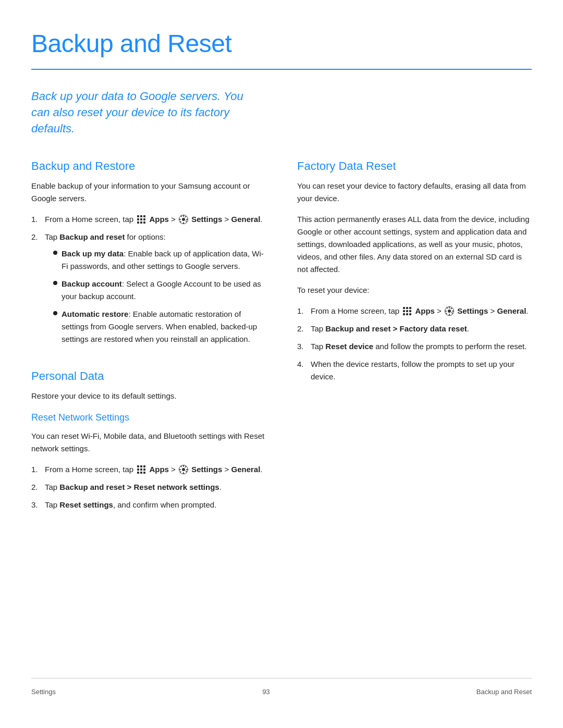  Describe the element at coordinates (149, 461) in the screenshot. I see `reset-network-section: Reset Network Settings You can reset Wi-…` at that location.